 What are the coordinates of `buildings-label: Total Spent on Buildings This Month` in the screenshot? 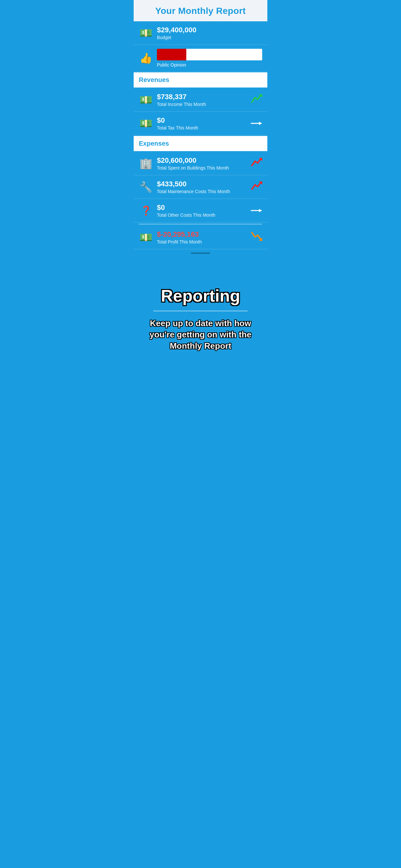 It's located at (210, 168).